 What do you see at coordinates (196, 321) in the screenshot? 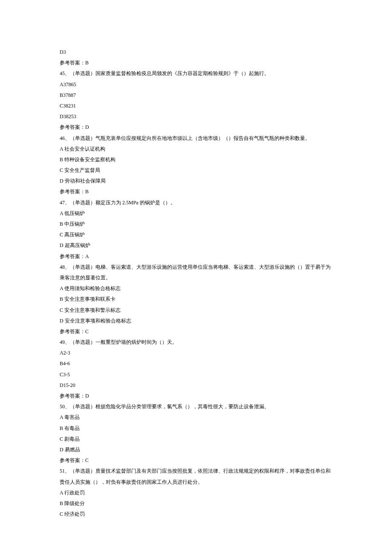
I see `option-line: D 安全注意事项和检验合格标志` at bounding box center [196, 321].